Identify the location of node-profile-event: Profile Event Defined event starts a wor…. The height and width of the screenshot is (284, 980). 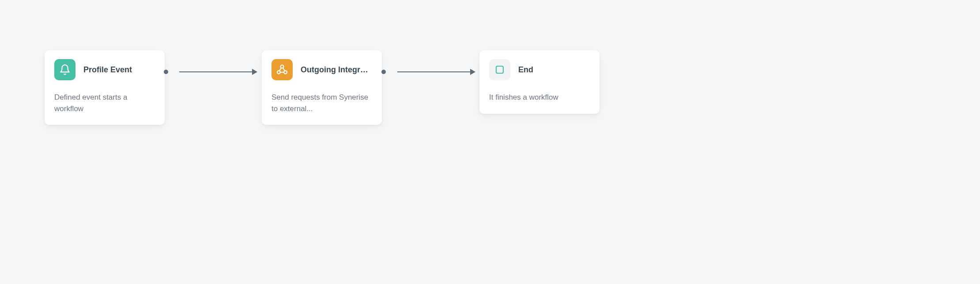
(105, 87).